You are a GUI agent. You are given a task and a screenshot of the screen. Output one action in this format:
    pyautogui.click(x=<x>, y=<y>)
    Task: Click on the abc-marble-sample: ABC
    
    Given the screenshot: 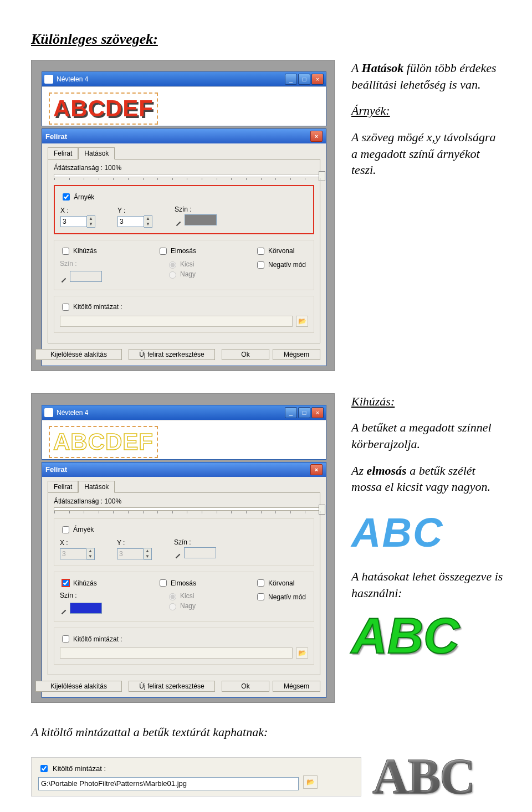 What is the action you would take?
    pyautogui.click(x=423, y=777)
    